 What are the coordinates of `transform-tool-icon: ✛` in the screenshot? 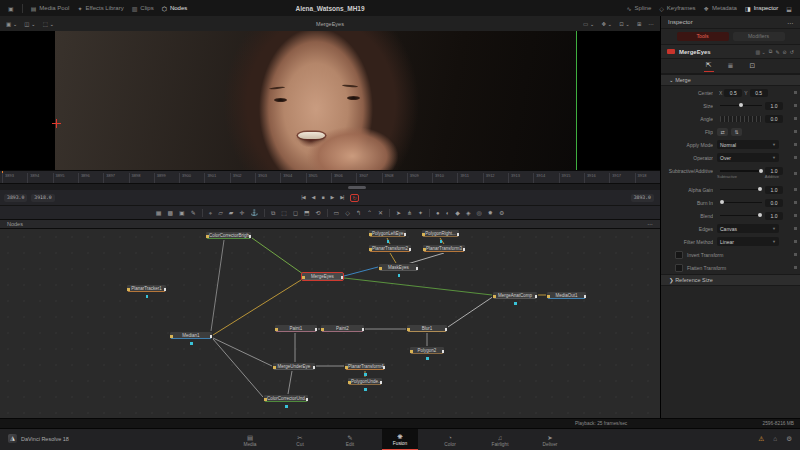 It's located at (242, 213).